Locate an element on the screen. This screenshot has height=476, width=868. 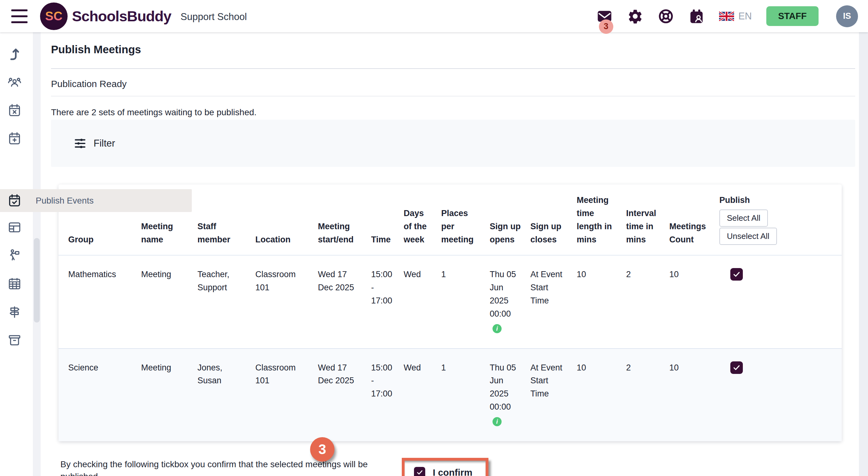
settings-gear-icon is located at coordinates (635, 16).